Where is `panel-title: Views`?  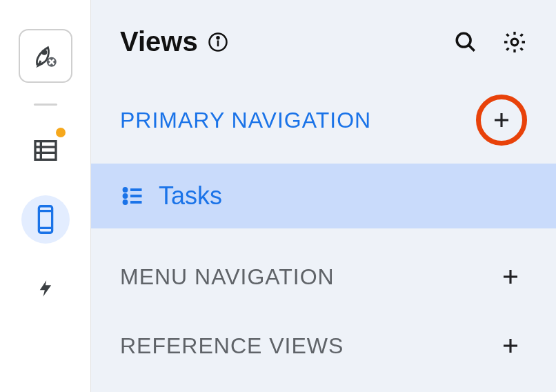
panel-title: Views is located at coordinates (159, 41).